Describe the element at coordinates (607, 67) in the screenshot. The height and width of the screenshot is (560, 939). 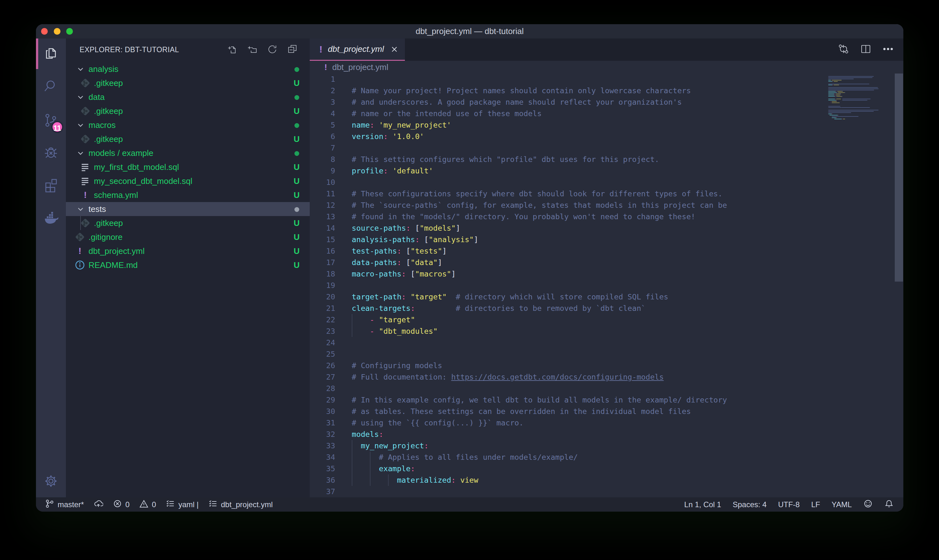
I see `breadcrumbs: ! dbt_project.yml` at that location.